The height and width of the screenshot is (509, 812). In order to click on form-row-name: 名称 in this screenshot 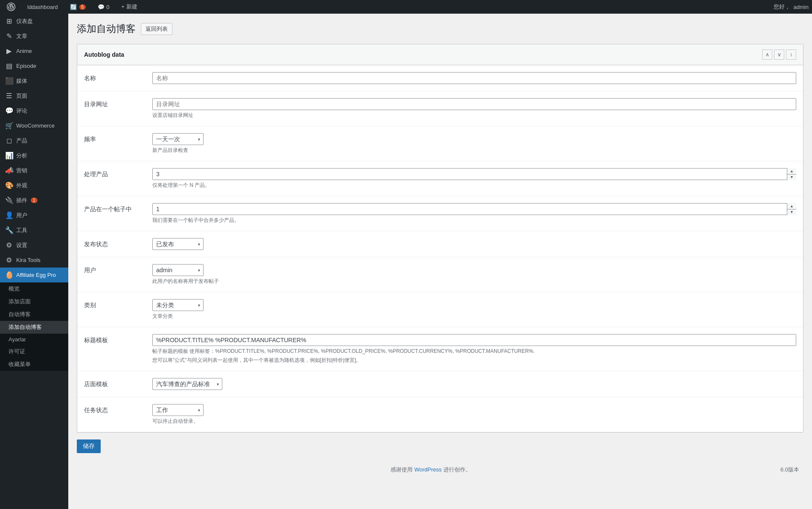, I will do `click(440, 79)`.